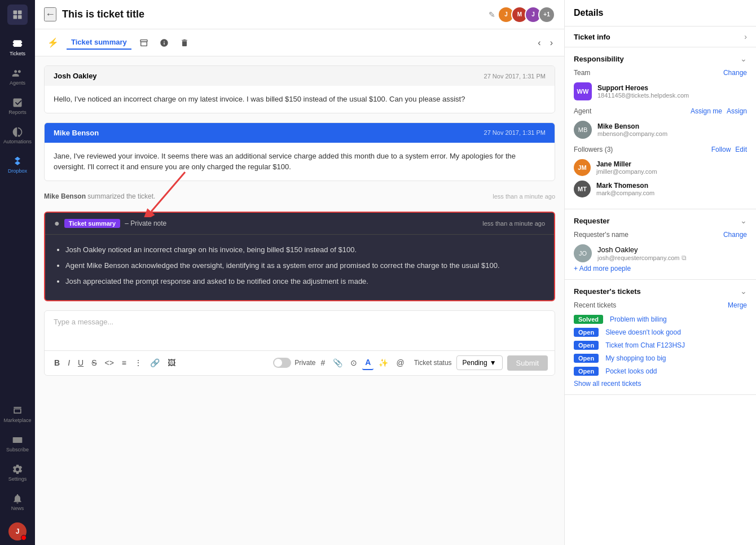 This screenshot has height=545, width=756. Describe the element at coordinates (515, 76) in the screenshot. I see `message-time-1: 27 Nov 2017, 1:31 PM` at that location.